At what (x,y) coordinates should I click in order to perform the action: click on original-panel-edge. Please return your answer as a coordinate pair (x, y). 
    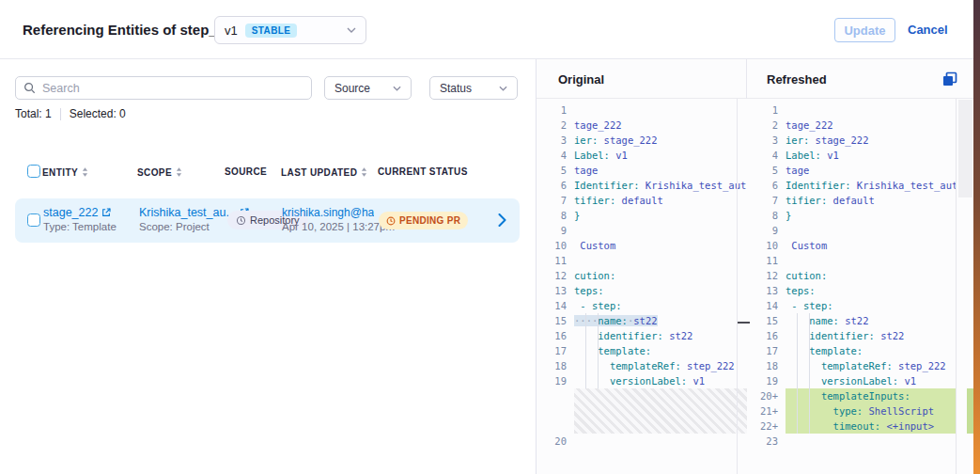
    Looking at the image, I should click on (737, 286).